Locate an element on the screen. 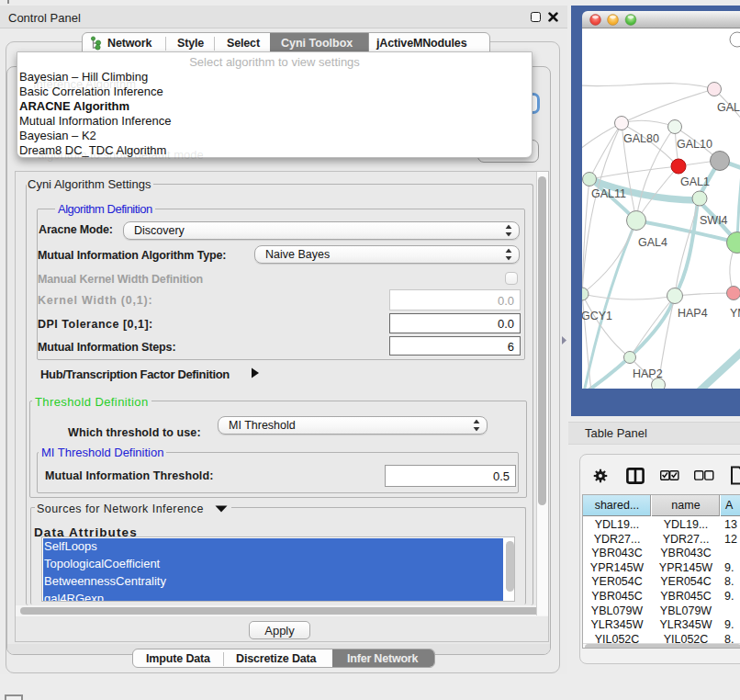  svg-text: GCY1 is located at coordinates (597, 316).